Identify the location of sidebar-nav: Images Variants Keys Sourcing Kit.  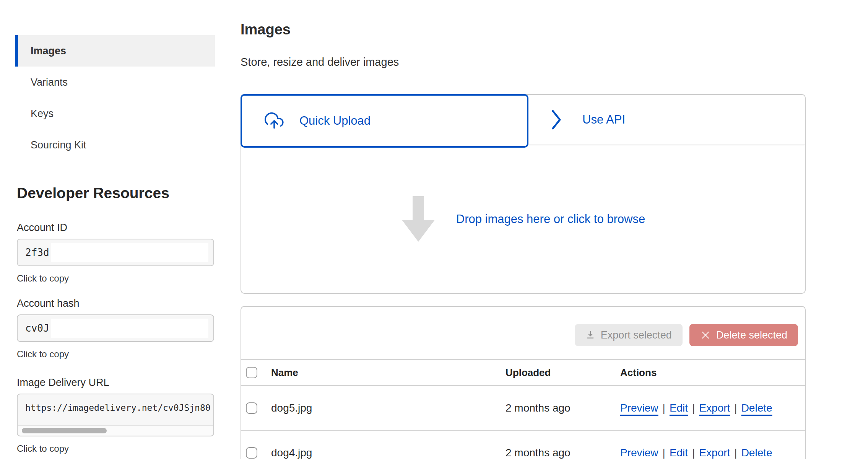
(115, 98).